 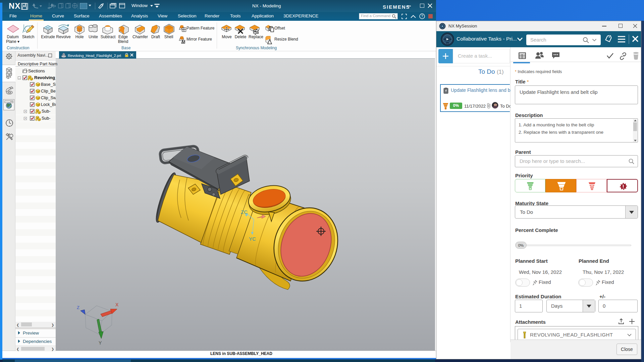 What do you see at coordinates (252, 239) in the screenshot?
I see `svg-text: YC` at bounding box center [252, 239].